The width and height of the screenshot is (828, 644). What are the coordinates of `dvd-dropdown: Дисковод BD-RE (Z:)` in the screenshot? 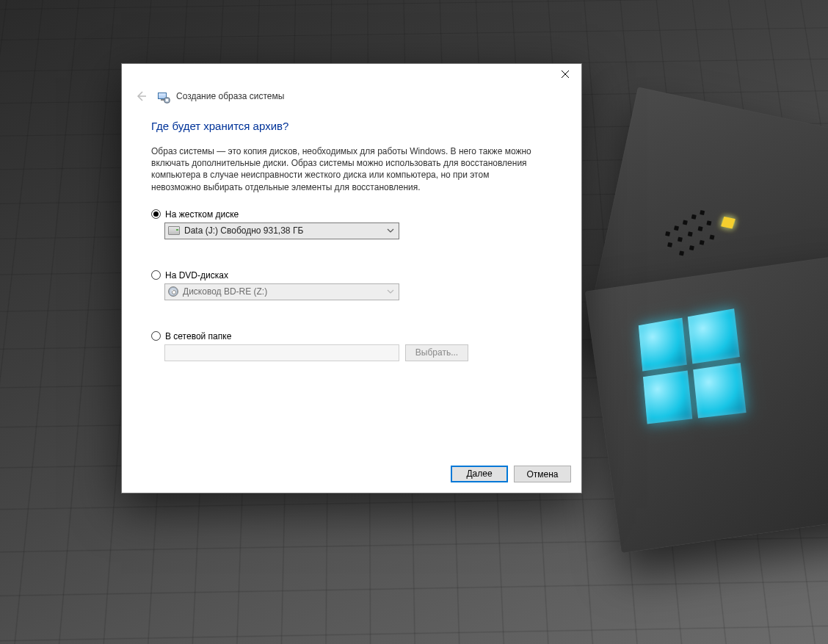 It's located at (282, 292).